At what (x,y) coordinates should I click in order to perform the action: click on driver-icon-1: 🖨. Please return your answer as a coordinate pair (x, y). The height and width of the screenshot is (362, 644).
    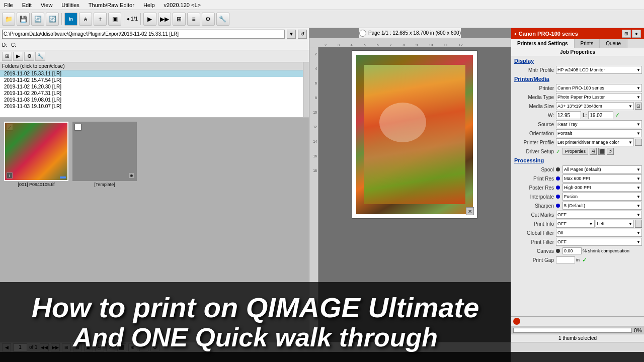
    Looking at the image, I should click on (593, 151).